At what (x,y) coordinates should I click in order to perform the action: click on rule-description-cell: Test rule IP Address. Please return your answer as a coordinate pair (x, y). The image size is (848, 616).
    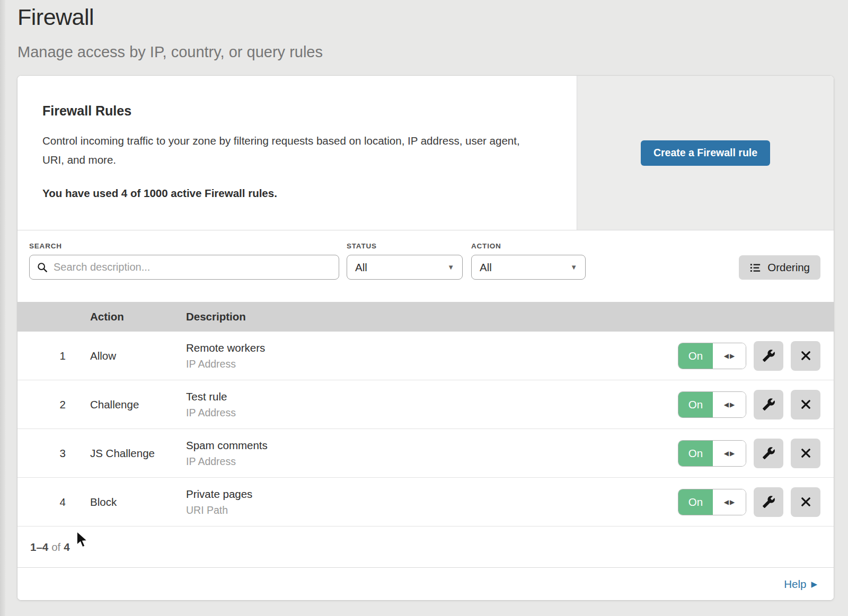
    Looking at the image, I should click on (432, 405).